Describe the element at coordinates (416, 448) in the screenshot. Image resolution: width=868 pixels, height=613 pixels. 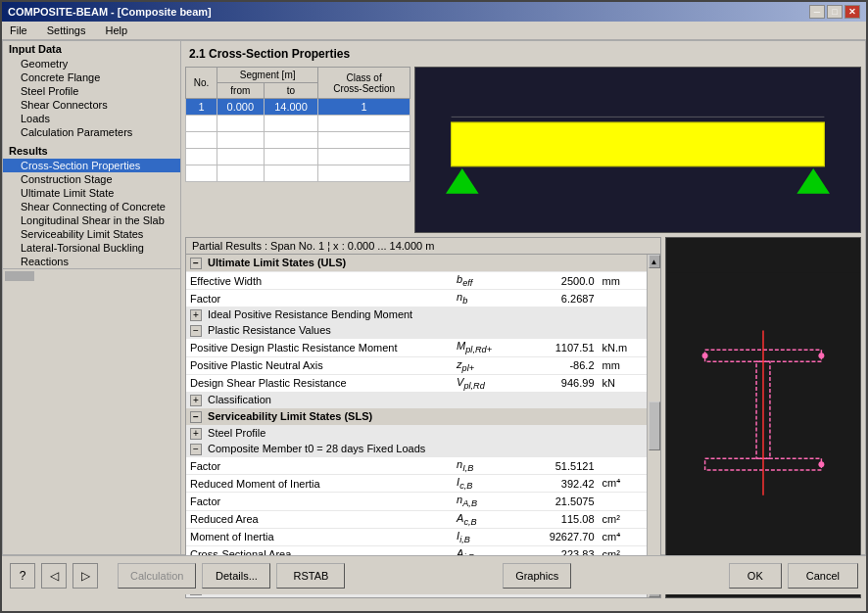
I see `subgroup-comp28-header: − Composite Member t0 = 28 days Fixed Lo…` at that location.